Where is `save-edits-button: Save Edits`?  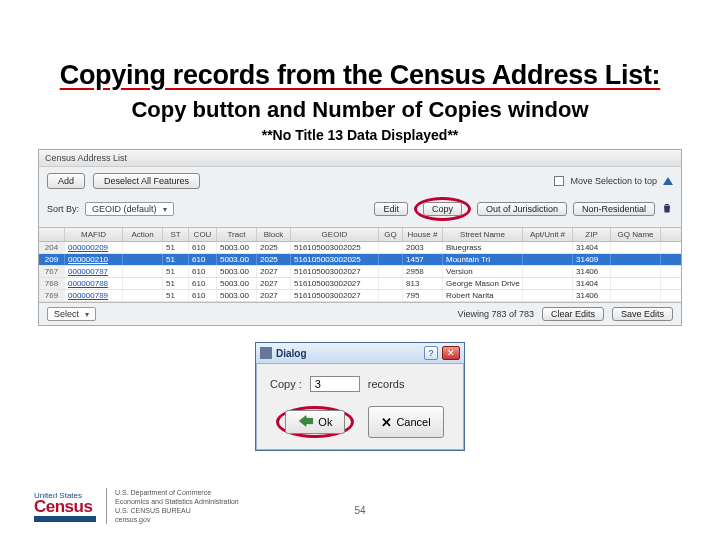
save-edits-button: Save Edits is located at coordinates (642, 314).